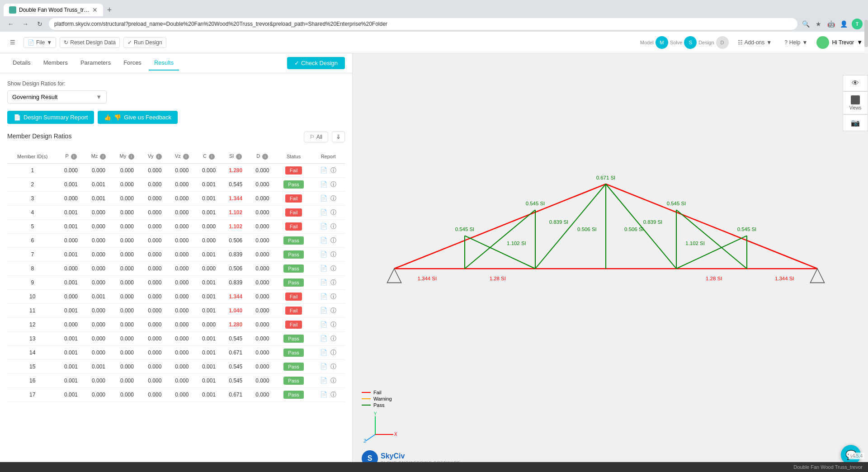  Describe the element at coordinates (95, 10) in the screenshot. I see `tab-close-icon: ✕` at that location.